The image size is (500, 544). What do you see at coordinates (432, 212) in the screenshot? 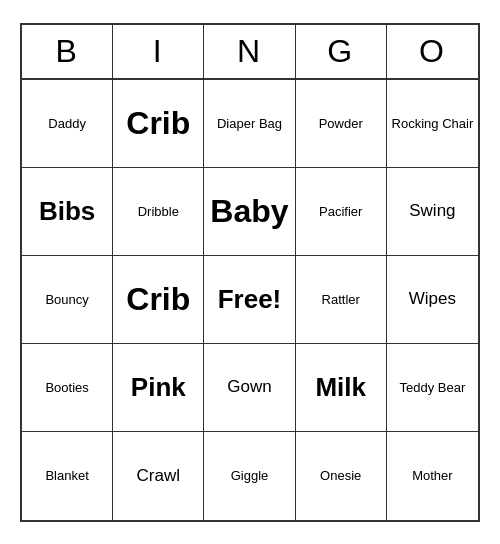
I see `bingo-cell-9: Swing` at bounding box center [432, 212].